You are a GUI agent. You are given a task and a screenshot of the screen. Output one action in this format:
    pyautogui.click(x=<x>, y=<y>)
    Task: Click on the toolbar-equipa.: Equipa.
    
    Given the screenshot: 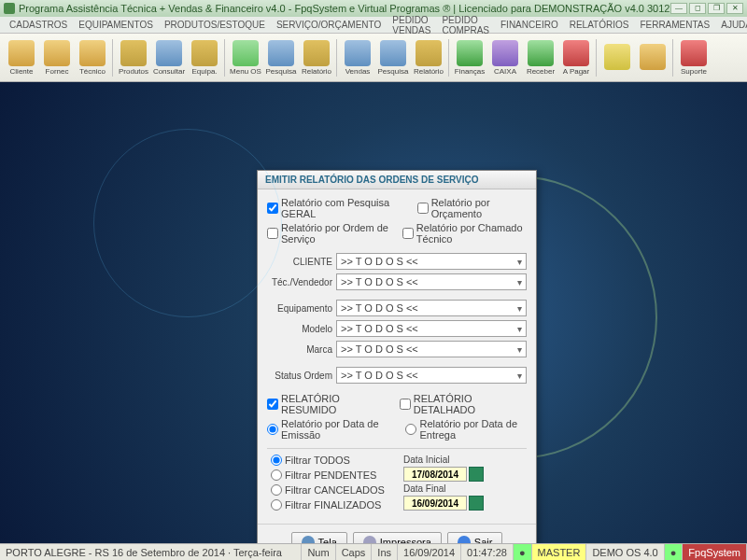 What is the action you would take?
    pyautogui.click(x=204, y=58)
    